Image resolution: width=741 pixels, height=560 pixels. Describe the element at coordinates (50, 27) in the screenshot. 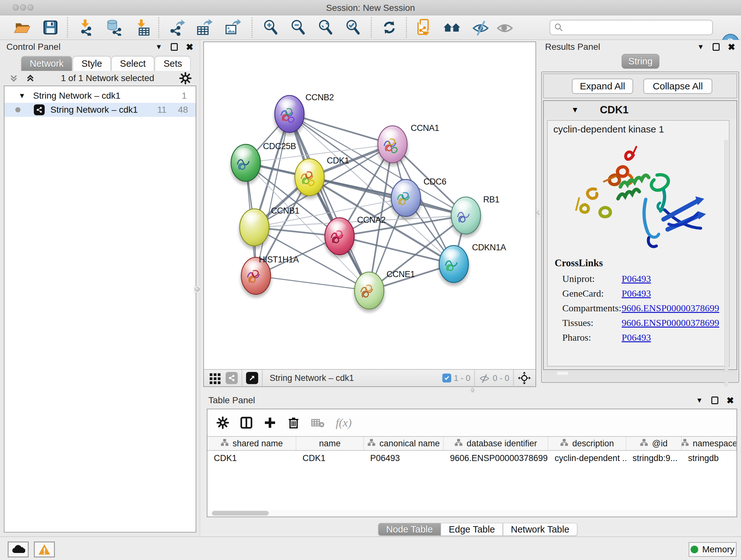

I see `save-session-button` at that location.